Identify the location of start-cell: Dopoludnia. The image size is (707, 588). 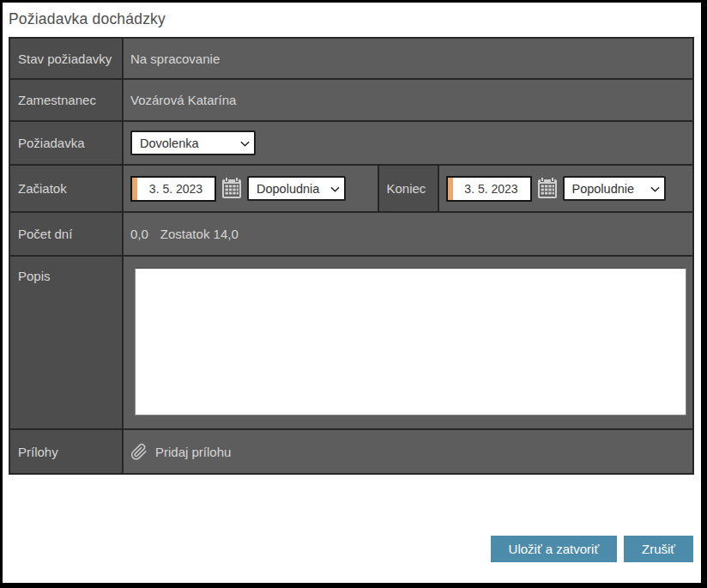
(251, 189).